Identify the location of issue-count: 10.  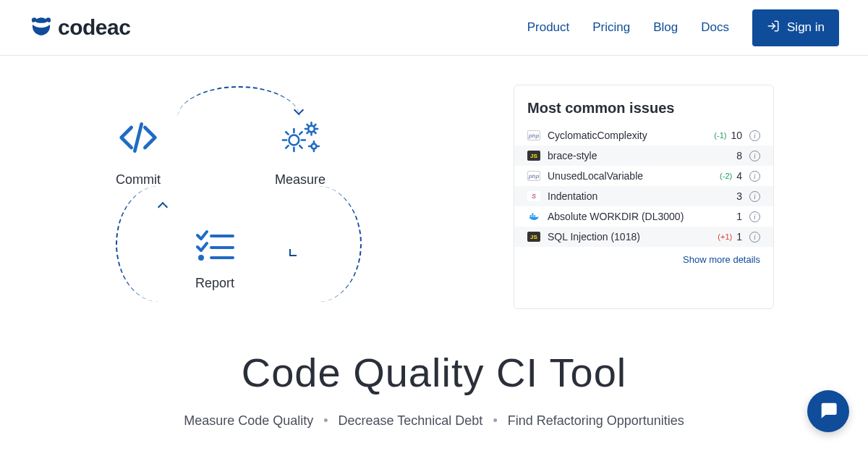
(736, 135).